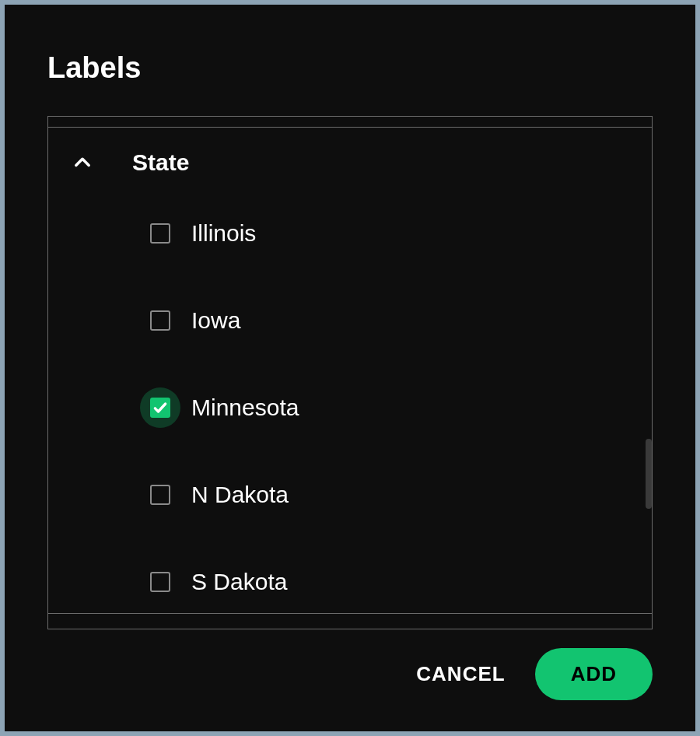 This screenshot has width=700, height=736. Describe the element at coordinates (240, 582) in the screenshot. I see `item-label: S Dakota` at that location.